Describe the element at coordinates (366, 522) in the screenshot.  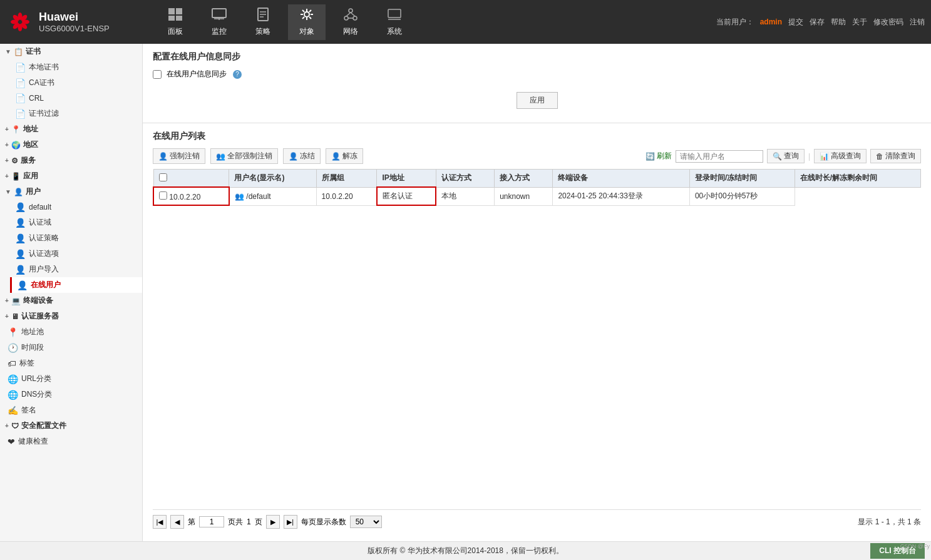
I see `per-page-select: 10 20 50 100` at that location.